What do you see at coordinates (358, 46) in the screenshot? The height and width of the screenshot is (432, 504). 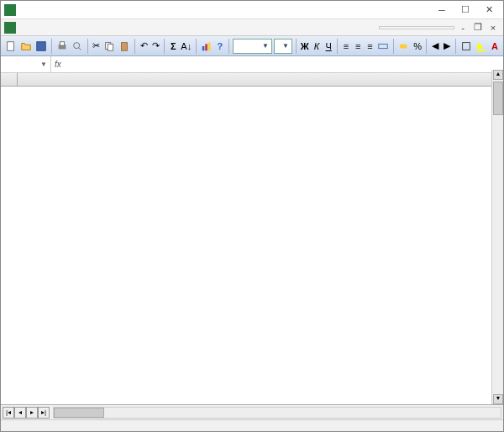 I see `align-center-icon: ≡` at bounding box center [358, 46].